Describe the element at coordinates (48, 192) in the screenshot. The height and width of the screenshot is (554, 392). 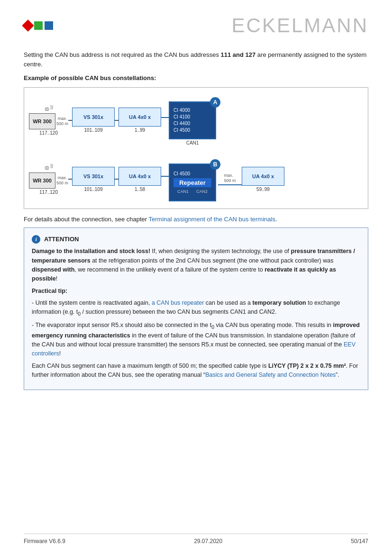
I see `wr-addr-b: 117..120` at that location.